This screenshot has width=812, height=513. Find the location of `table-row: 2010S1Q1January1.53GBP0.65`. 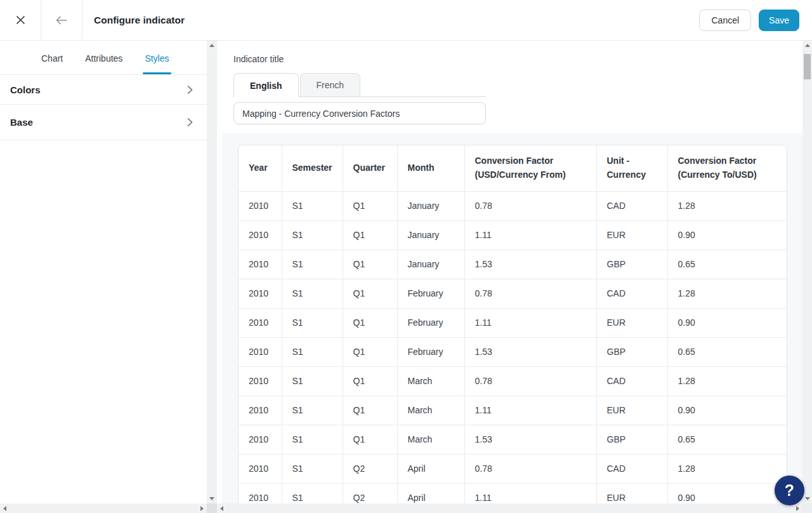

table-row: 2010S1Q1January1.53GBP0.65 is located at coordinates (513, 264).